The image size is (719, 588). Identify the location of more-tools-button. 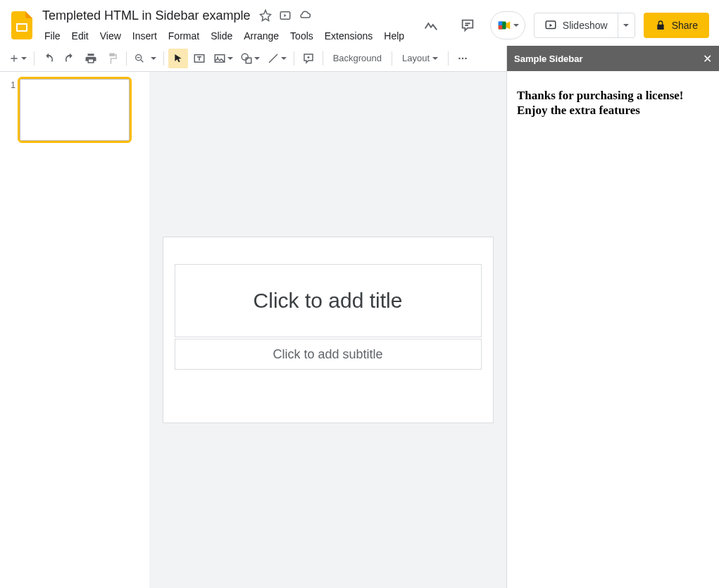
(463, 58).